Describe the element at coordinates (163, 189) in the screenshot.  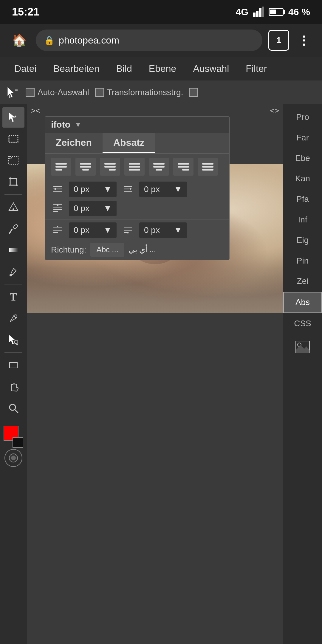
I see `indent-right-input: 0 px ▼` at that location.